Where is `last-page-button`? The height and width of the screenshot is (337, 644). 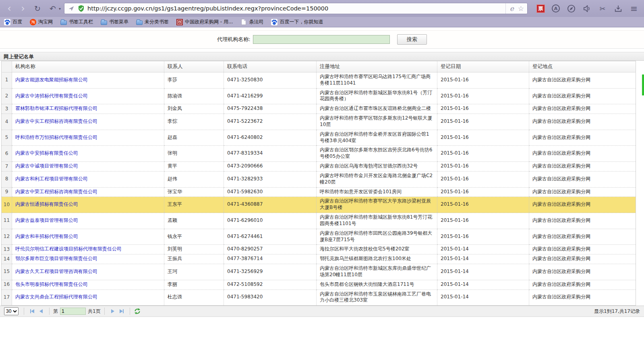
last-page-button is located at coordinates (122, 311).